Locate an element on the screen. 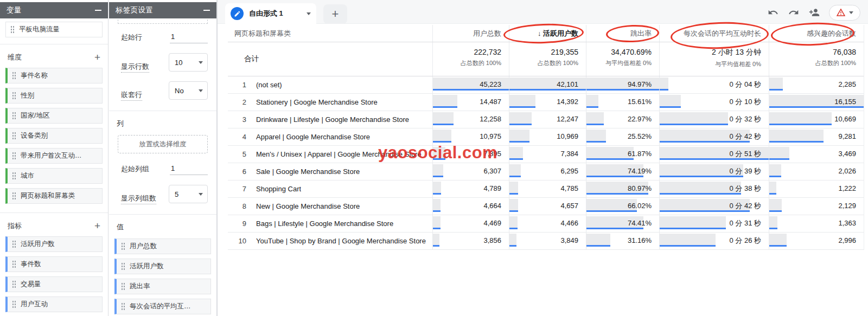 The height and width of the screenshot is (316, 868). value-cell-active: 6,295 is located at coordinates (547, 171).